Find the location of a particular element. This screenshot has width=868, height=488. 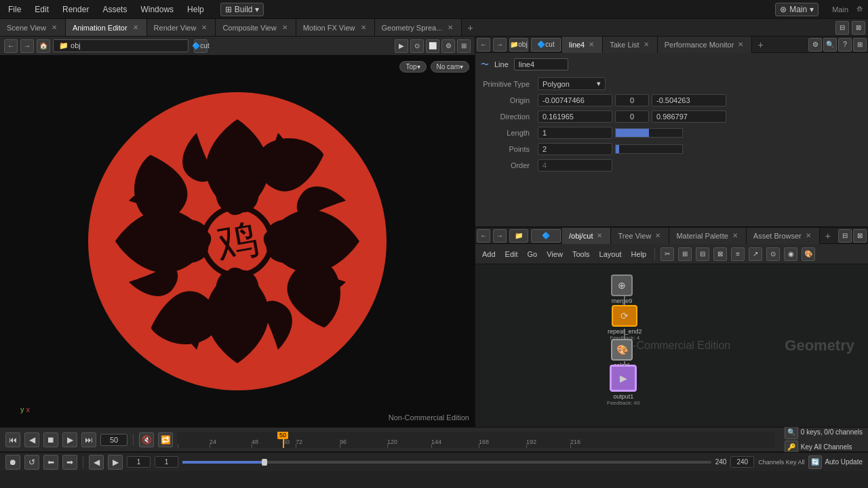

nav-fwd-btn: → is located at coordinates (27, 46).